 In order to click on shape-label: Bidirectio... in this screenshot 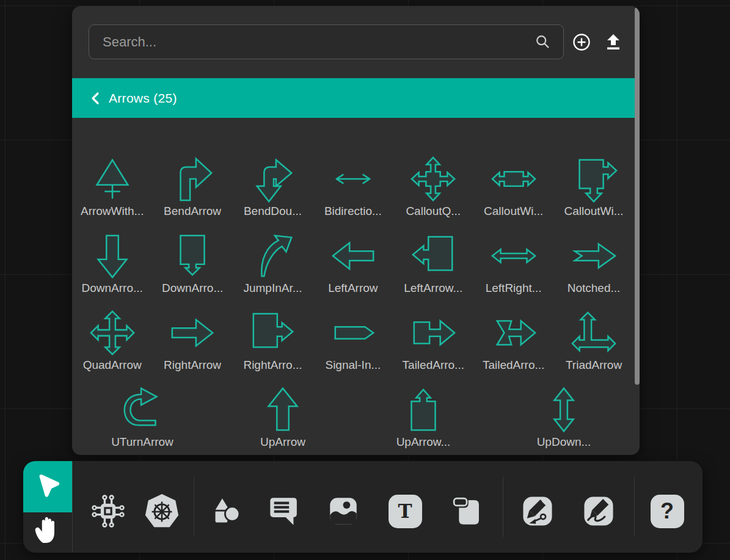, I will do `click(353, 211)`.